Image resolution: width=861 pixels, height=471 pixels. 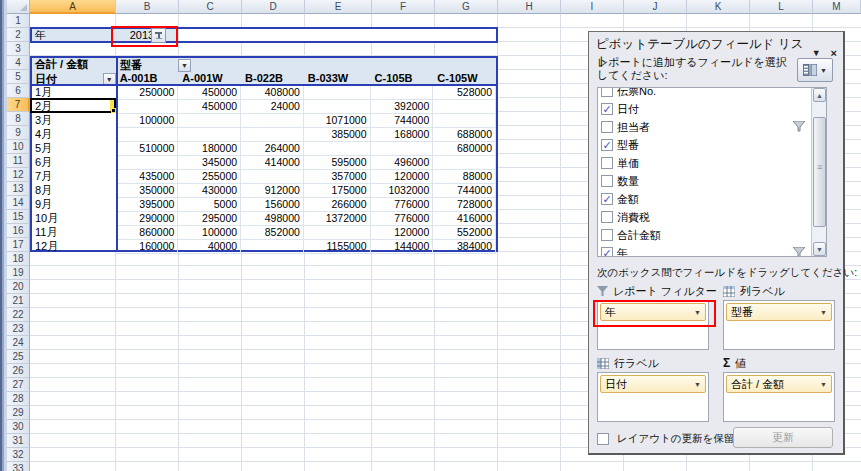 What do you see at coordinates (18, 413) in the screenshot?
I see `row-header-29: 29` at bounding box center [18, 413].